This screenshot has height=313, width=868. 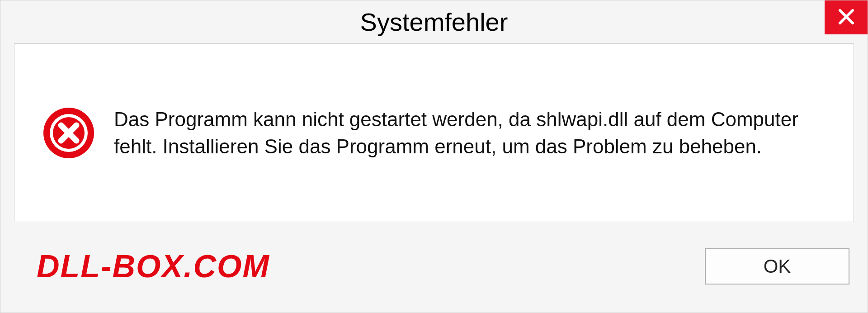 I want to click on titlebar: Systemfehler, so click(x=434, y=22).